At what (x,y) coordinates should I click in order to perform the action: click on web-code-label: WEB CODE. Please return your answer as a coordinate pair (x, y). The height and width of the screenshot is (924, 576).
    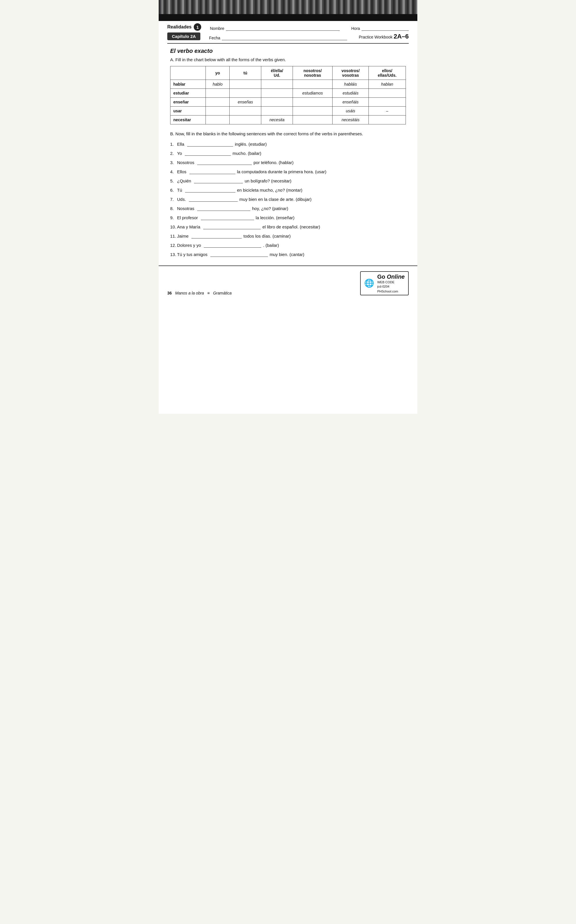
    Looking at the image, I should click on (386, 282).